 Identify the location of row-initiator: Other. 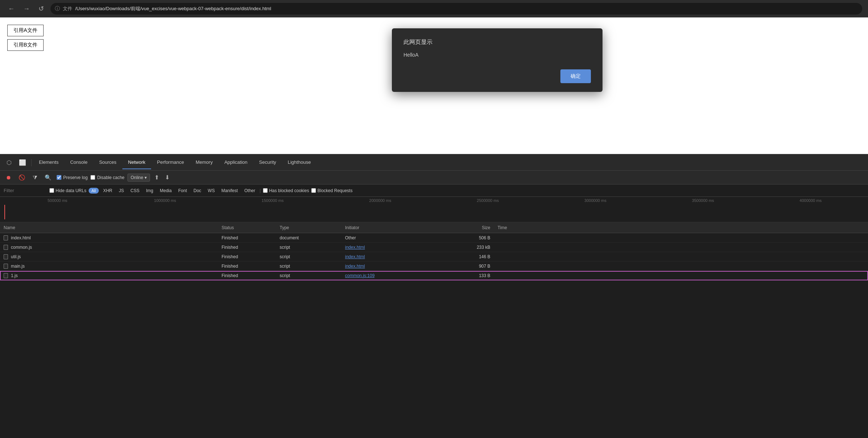
(392, 238).